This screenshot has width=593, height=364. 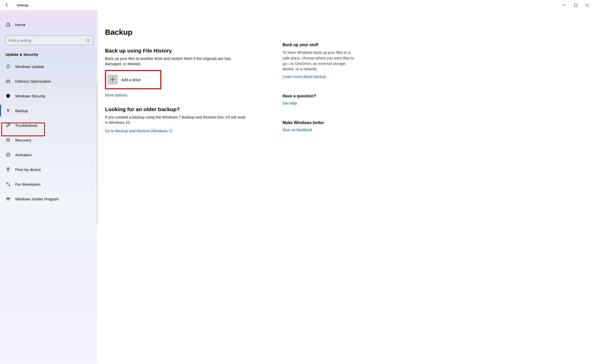 What do you see at coordinates (176, 51) in the screenshot?
I see `section-heading-file-history: Back up using File History` at bounding box center [176, 51].